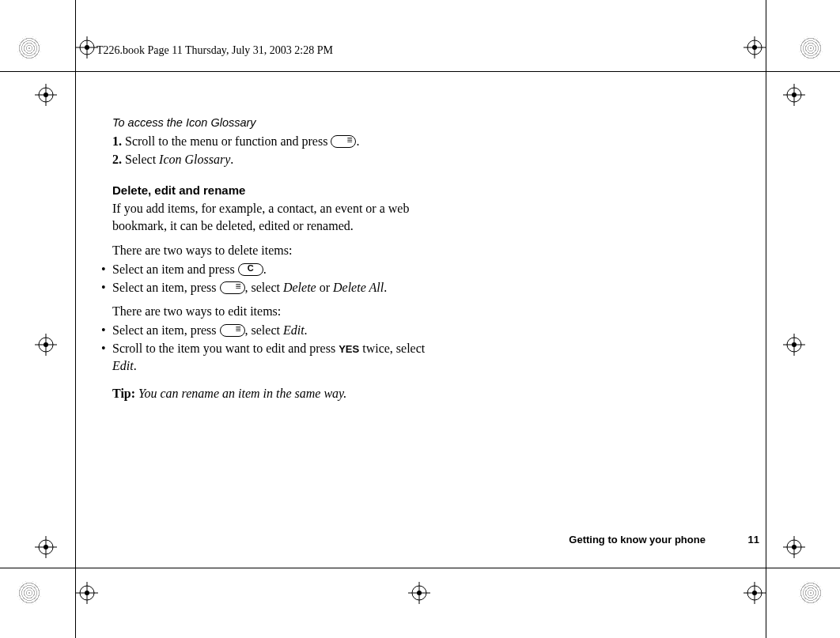 Image resolution: width=840 pixels, height=638 pixels. Describe the element at coordinates (269, 123) in the screenshot. I see `access-glossary-heading: To access the Icon Glossary` at that location.